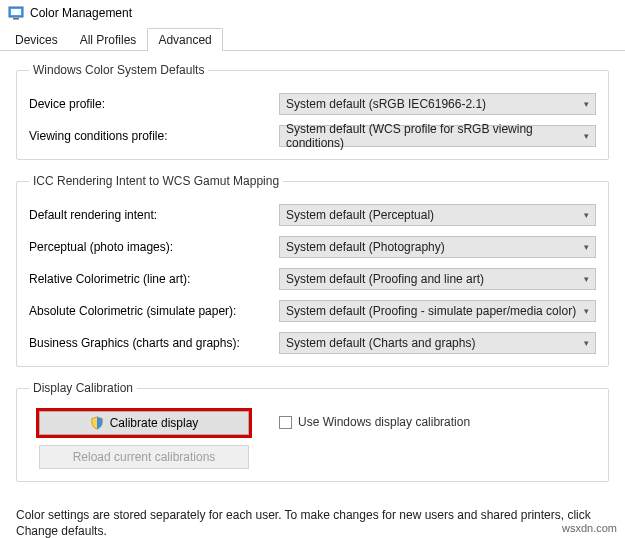  What do you see at coordinates (154, 215) in the screenshot?
I see `label-default-intent: Default rendering intent:` at bounding box center [154, 215].